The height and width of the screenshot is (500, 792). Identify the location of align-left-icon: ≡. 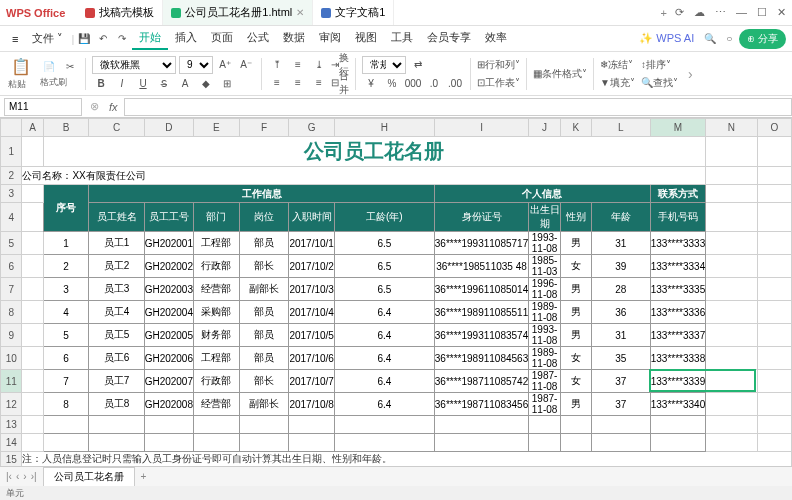
(277, 83).